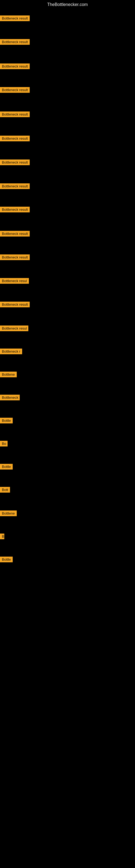  What do you see at coordinates (2, 536) in the screenshot?
I see `bottleneck-badge-23: B` at bounding box center [2, 536].